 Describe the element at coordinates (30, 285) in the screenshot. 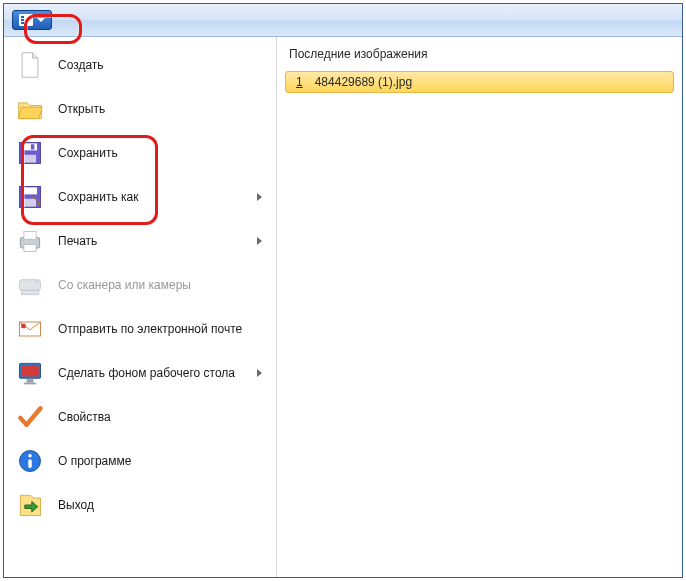

I see `scanner-icon` at that location.